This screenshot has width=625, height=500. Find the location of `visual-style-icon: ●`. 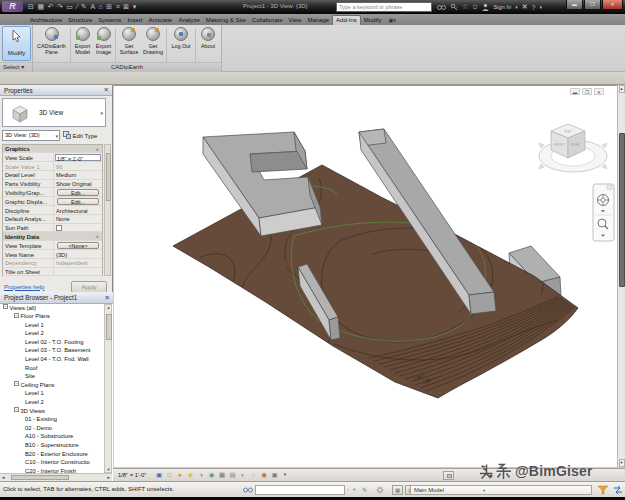

visual-style-icon: ● is located at coordinates (180, 474).